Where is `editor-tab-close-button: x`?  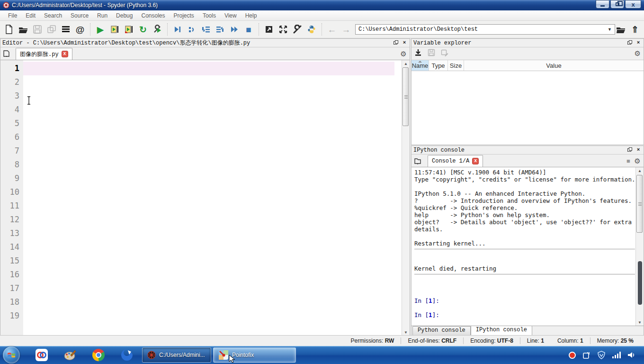
editor-tab-close-button: x is located at coordinates (65, 54).